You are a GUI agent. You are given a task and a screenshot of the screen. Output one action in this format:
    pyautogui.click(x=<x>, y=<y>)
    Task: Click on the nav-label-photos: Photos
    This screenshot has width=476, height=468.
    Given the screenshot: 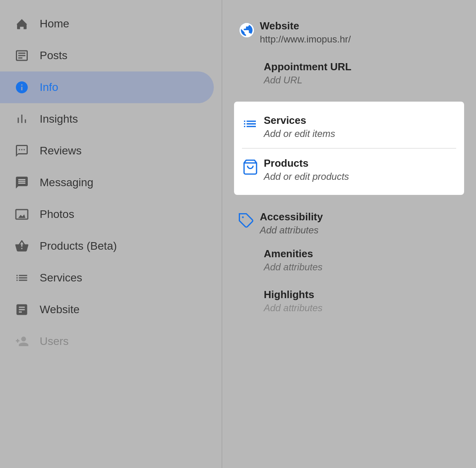 What is the action you would take?
    pyautogui.click(x=57, y=214)
    